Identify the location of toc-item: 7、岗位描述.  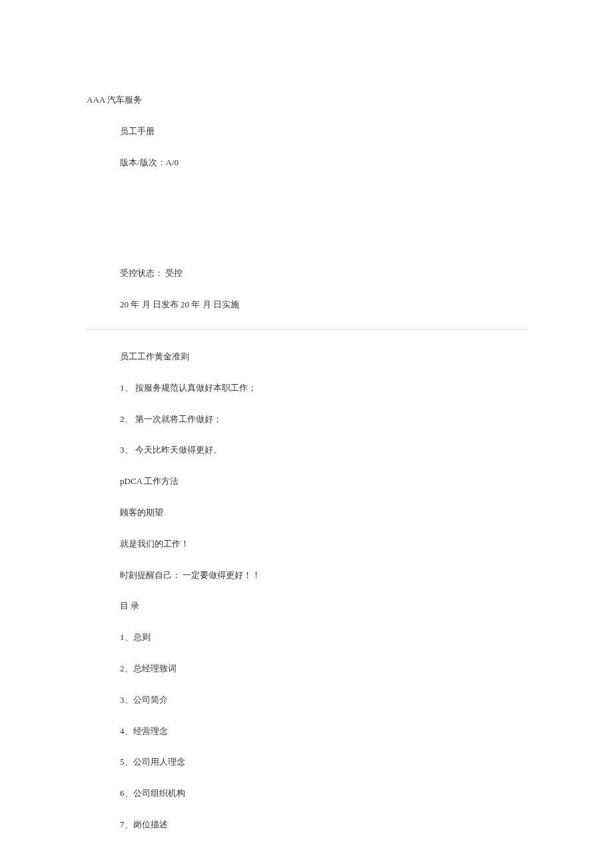
(306, 825).